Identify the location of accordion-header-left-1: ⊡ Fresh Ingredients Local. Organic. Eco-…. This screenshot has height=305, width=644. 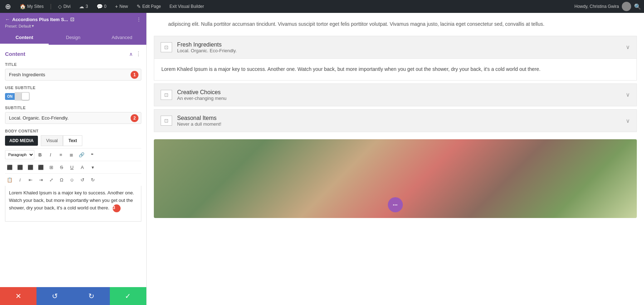
(199, 47).